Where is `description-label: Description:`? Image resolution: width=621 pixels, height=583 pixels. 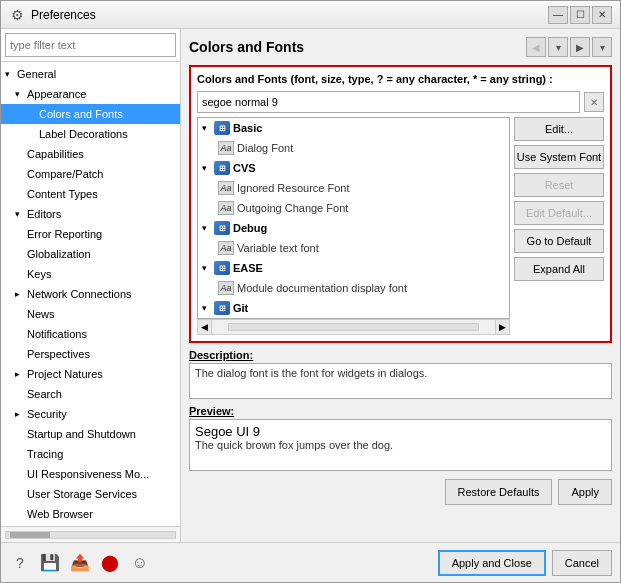
description-label: Description: is located at coordinates (400, 355).